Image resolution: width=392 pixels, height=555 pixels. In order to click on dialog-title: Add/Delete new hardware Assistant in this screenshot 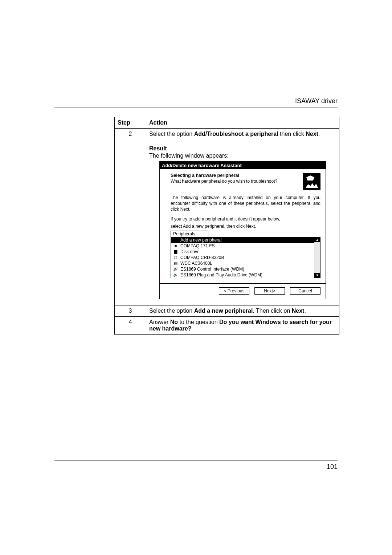, I will do `click(242, 166)`.